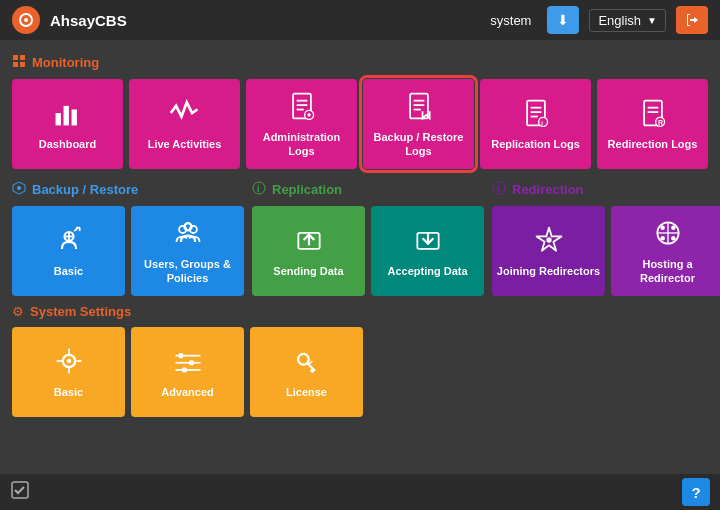 The height and width of the screenshot is (510, 720). Describe the element at coordinates (419, 108) in the screenshot. I see `backup-restore-logs-icon` at that location.